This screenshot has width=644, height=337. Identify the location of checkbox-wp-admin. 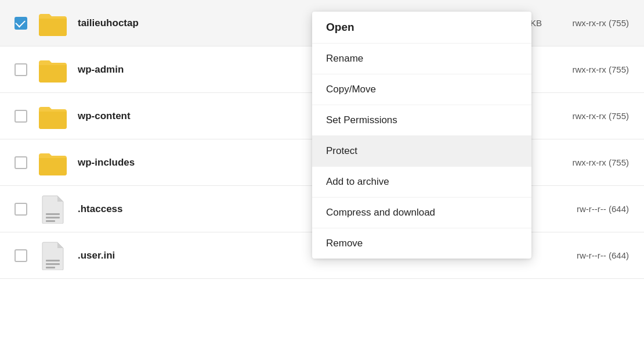
(21, 70).